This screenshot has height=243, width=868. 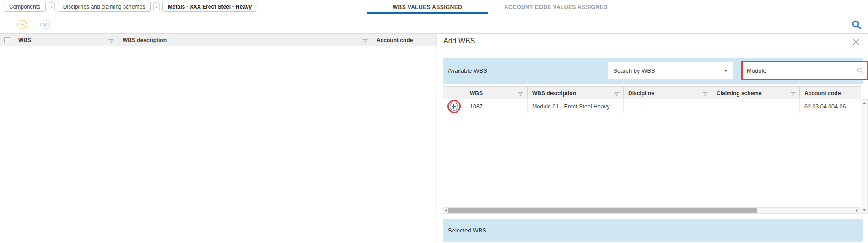 What do you see at coordinates (642, 93) in the screenshot?
I see `column-label: Discipline` at bounding box center [642, 93].